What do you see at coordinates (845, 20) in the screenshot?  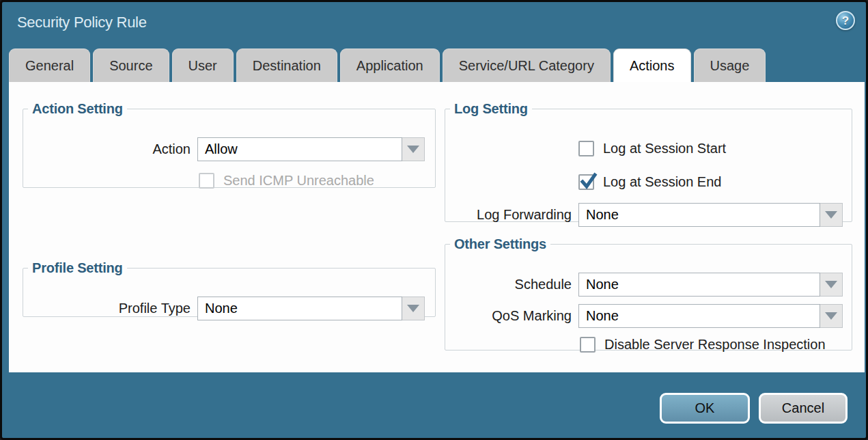 I see `question-mark-glyph: ?` at bounding box center [845, 20].